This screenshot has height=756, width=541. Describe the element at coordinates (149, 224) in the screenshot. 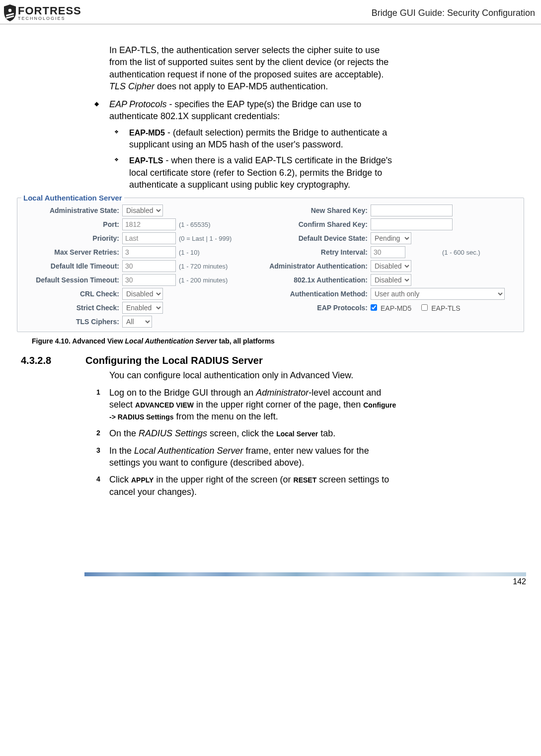

I see `port-input` at that location.